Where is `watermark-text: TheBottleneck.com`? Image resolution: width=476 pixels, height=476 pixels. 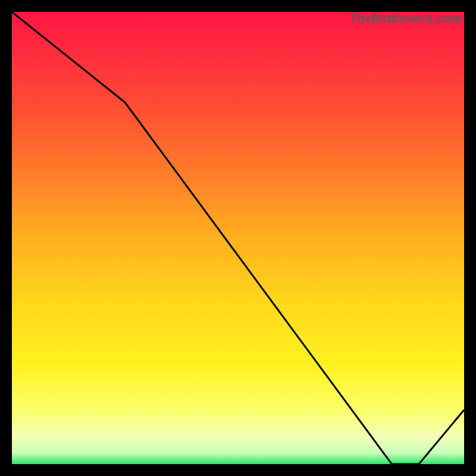
watermark-text: TheBottleneck.com is located at coordinates (406, 19).